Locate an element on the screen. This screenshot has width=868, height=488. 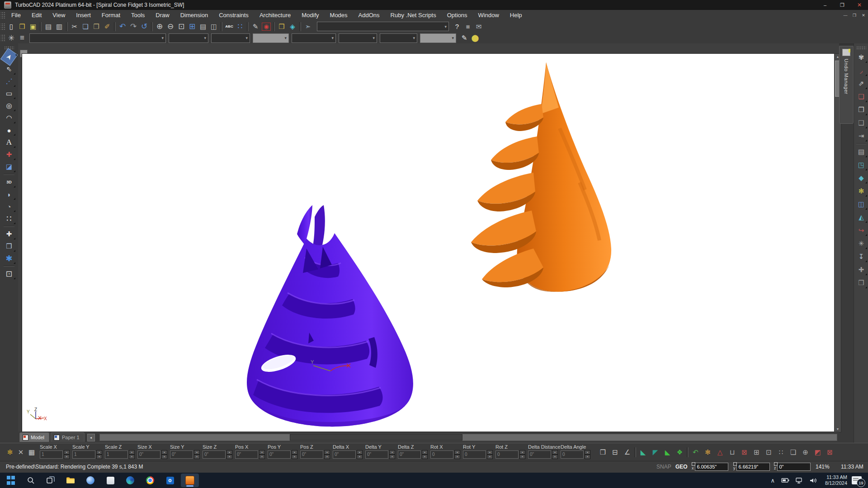
point-tool-icon: ● is located at coordinates (9, 130).